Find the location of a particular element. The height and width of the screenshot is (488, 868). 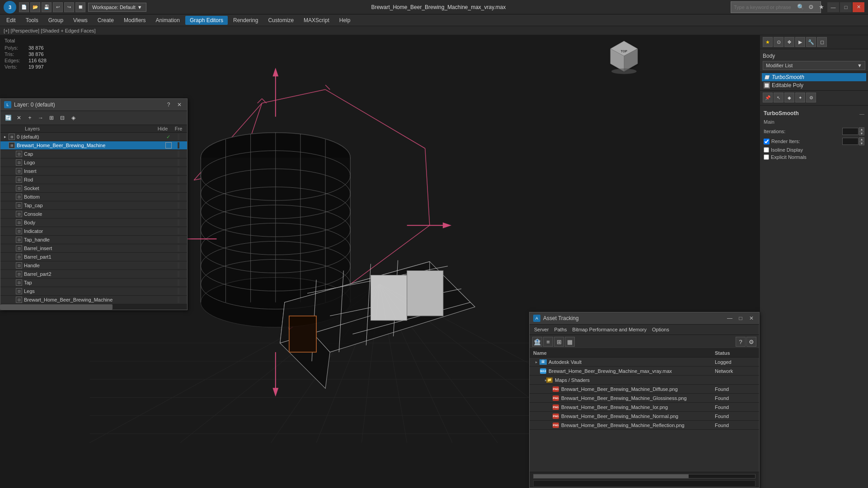

layer-delete-icon: ✕ is located at coordinates (19, 118).